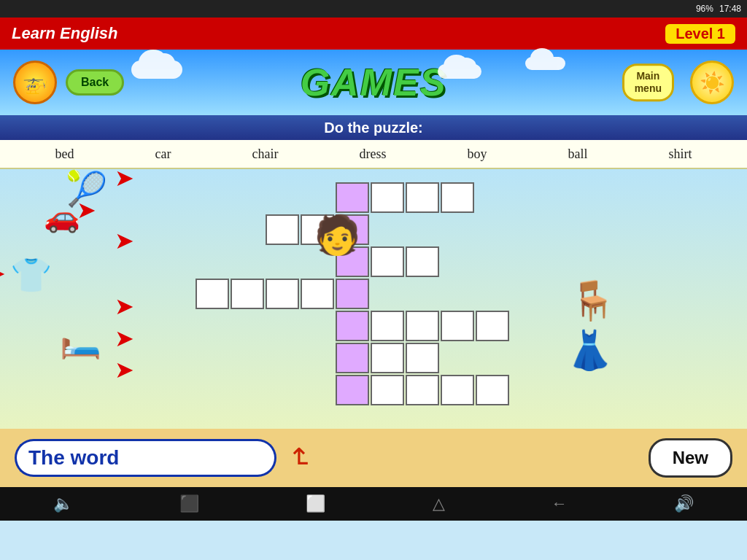 Image resolution: width=747 pixels, height=560 pixels. What do you see at coordinates (457, 390) in the screenshot?
I see `cell-r6-c3` at bounding box center [457, 390].